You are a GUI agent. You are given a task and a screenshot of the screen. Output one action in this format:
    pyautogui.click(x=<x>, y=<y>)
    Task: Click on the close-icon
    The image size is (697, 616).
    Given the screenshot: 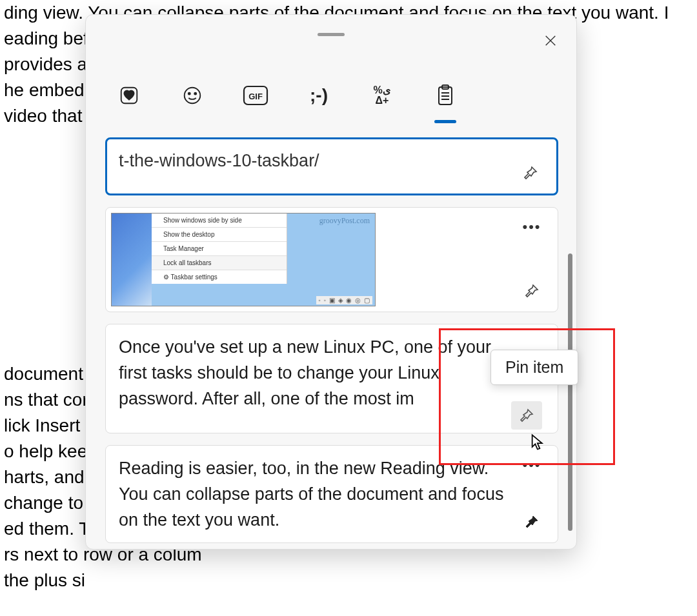 What is the action you would take?
    pyautogui.click(x=551, y=41)
    